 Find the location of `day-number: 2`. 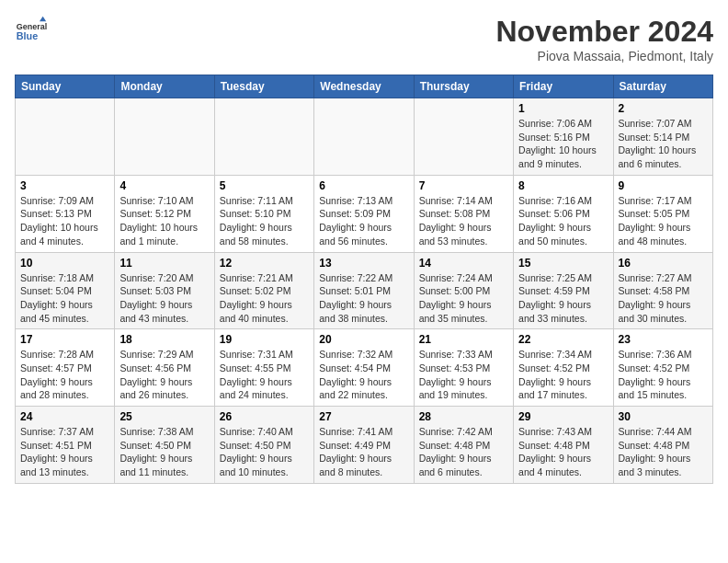

day-number: 2 is located at coordinates (664, 109).